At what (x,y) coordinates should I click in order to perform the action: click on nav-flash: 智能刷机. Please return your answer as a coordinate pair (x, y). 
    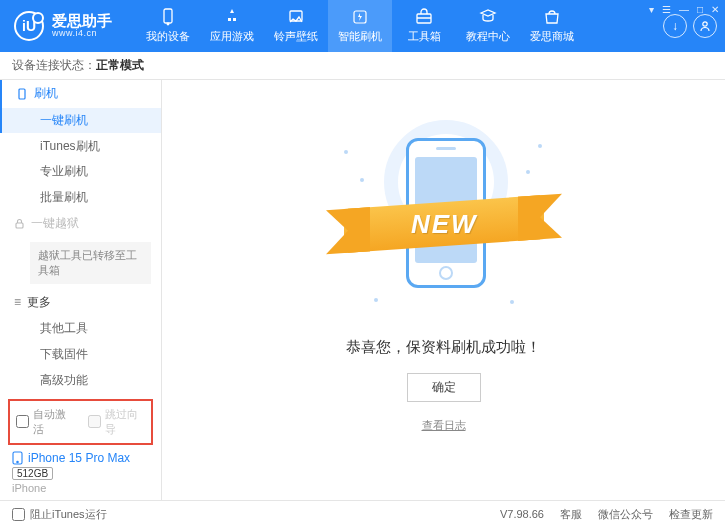
    Looking at the image, I should click on (360, 26).